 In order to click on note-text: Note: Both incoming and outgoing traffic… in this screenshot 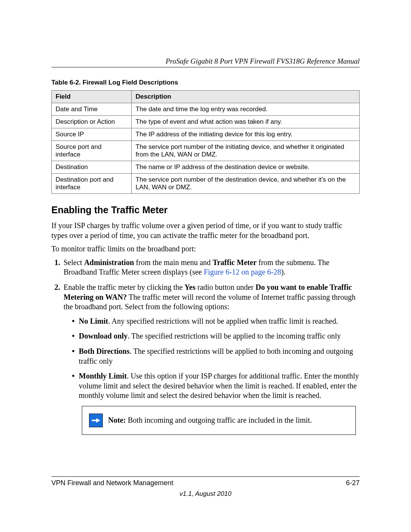, I will do `click(210, 420)`.